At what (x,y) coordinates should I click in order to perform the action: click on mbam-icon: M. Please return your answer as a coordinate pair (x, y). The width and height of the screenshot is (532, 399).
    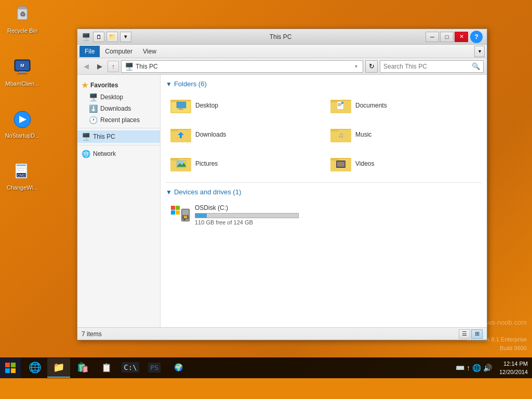
    Looking at the image, I should click on (22, 68).